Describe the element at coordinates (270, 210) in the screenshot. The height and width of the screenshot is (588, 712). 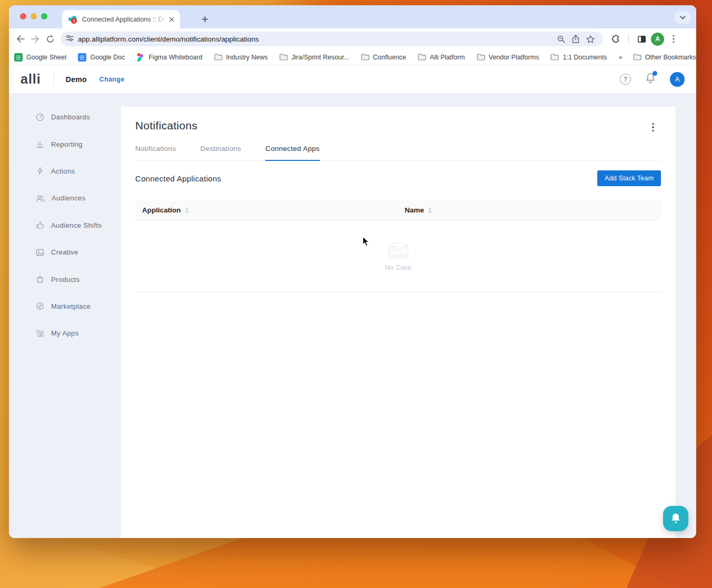
I see `column-application: Application` at that location.